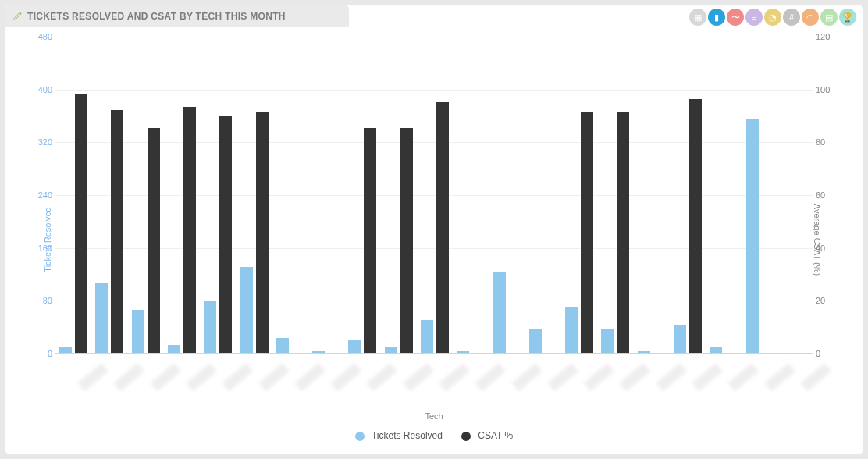  I want to click on chart-legend: Tickets Resolved CSAT %, so click(434, 436).